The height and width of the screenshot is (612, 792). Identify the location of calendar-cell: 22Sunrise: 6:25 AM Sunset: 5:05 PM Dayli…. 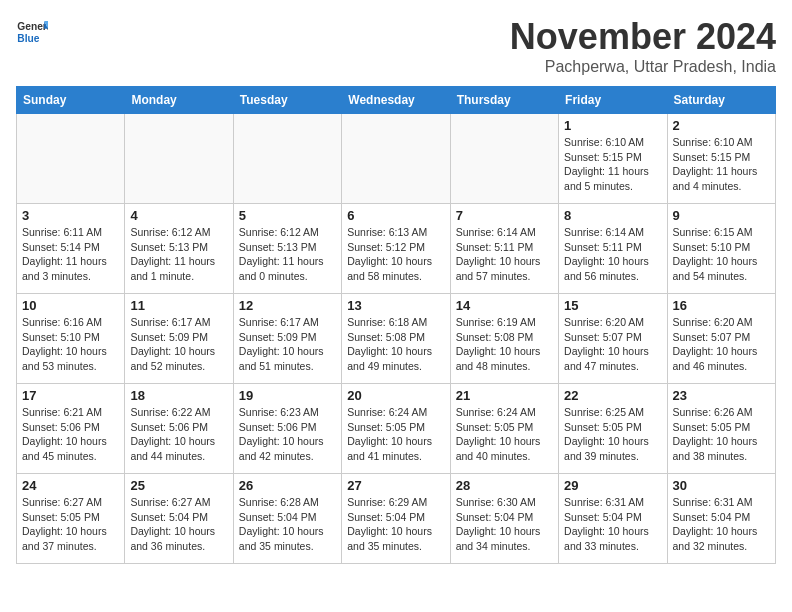
(613, 429).